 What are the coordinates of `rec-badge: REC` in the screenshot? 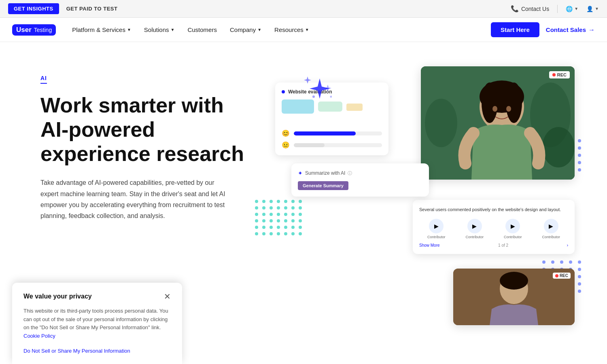 It's located at (559, 75).